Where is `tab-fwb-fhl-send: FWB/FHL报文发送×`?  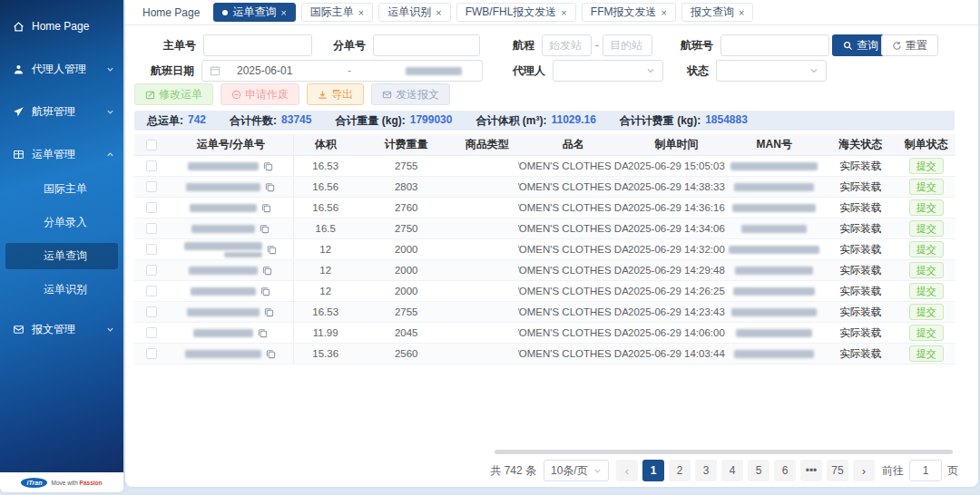
tab-fwb-fhl-send: FWB/FHL报文发送× is located at coordinates (516, 13).